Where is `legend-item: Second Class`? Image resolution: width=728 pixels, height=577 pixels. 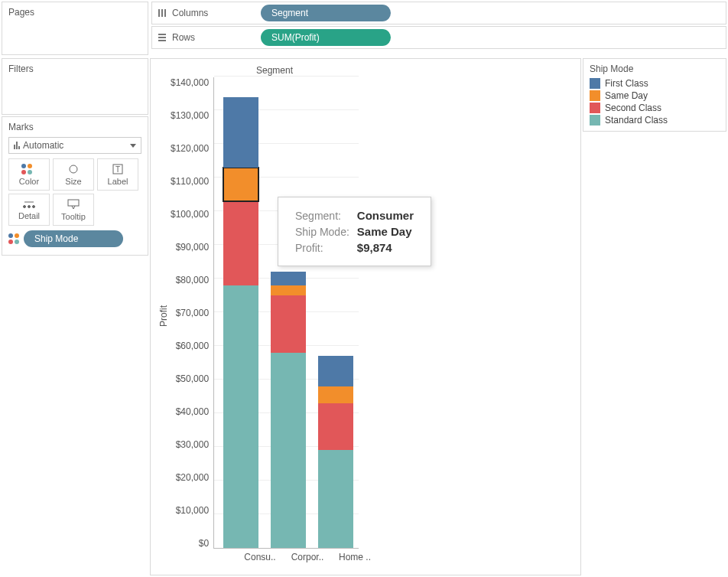 legend-item: Second Class is located at coordinates (655, 108).